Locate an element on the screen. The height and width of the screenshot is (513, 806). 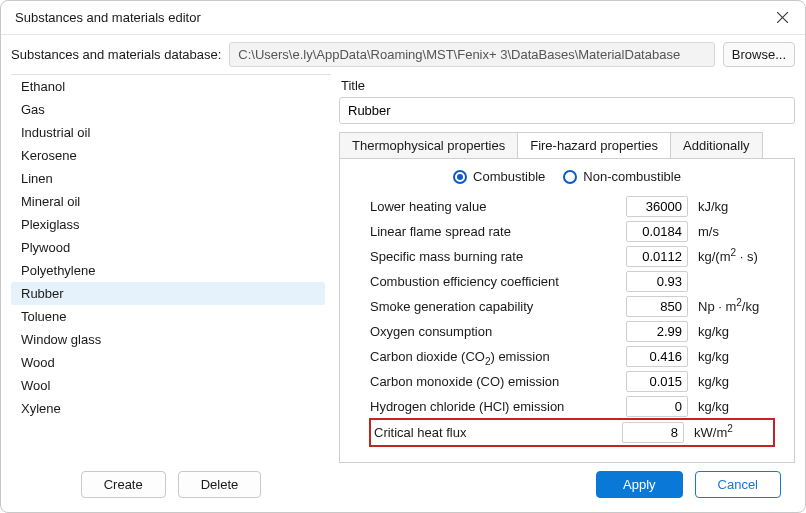
database-label: Substances and materials database: is located at coordinates (116, 54).